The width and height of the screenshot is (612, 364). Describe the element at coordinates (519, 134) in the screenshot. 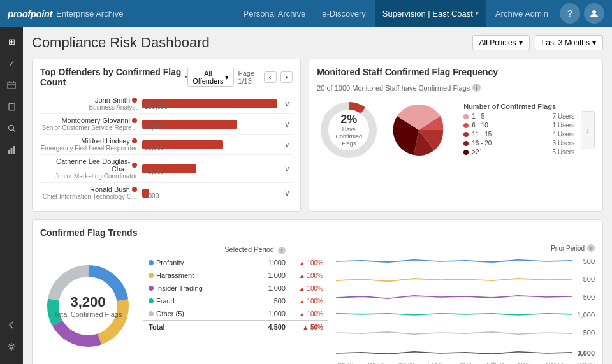

I see `list-item: 11 - 15 4 Users` at that location.